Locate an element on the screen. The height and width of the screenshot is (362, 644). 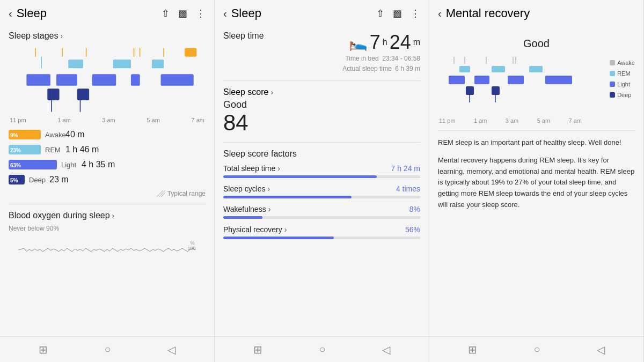
legend-light is located at coordinates (612, 84).